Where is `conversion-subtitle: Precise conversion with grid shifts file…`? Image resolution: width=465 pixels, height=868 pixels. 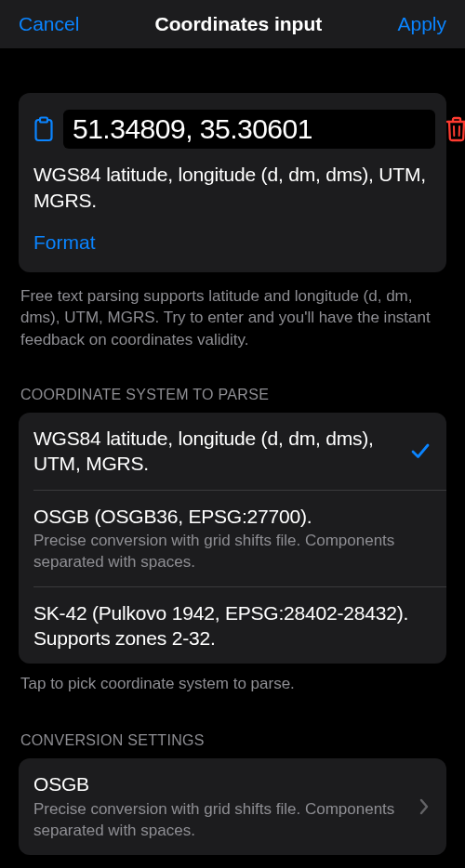 conversion-subtitle: Precise conversion with grid shifts file… is located at coordinates (219, 821).